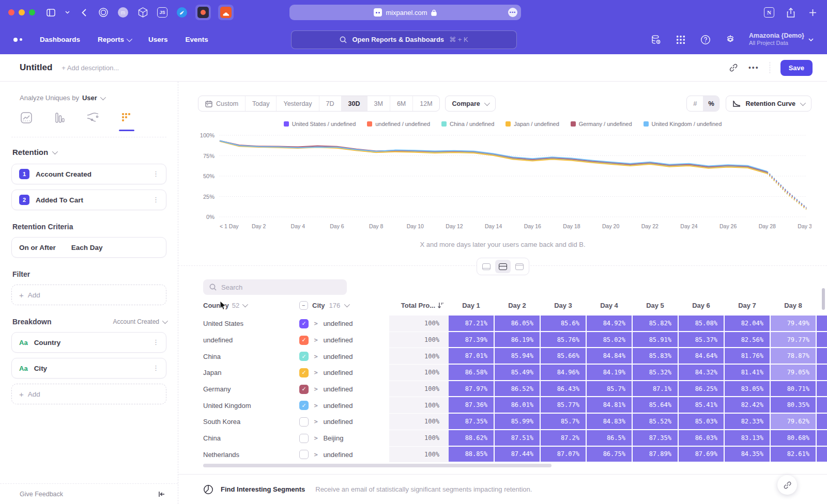 The image size is (827, 504). Describe the element at coordinates (747, 438) in the screenshot. I see `retention-cell: 83.13%` at that location.